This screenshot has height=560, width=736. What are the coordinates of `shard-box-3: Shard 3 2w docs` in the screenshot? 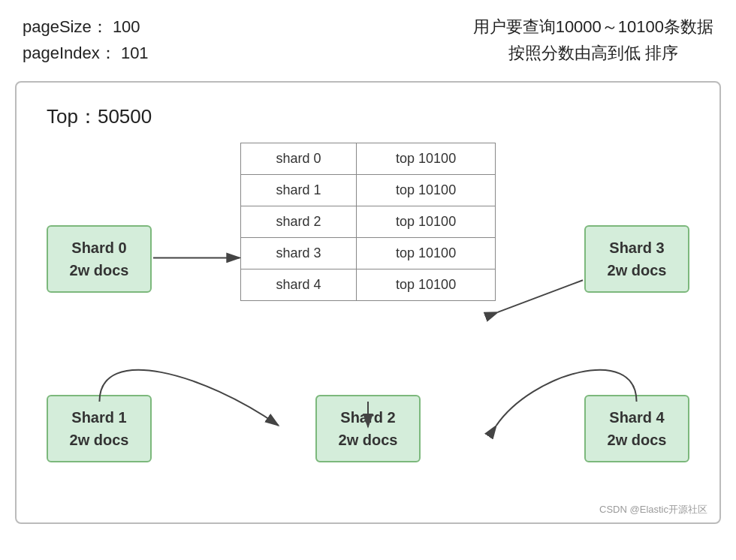 It's located at (637, 259).